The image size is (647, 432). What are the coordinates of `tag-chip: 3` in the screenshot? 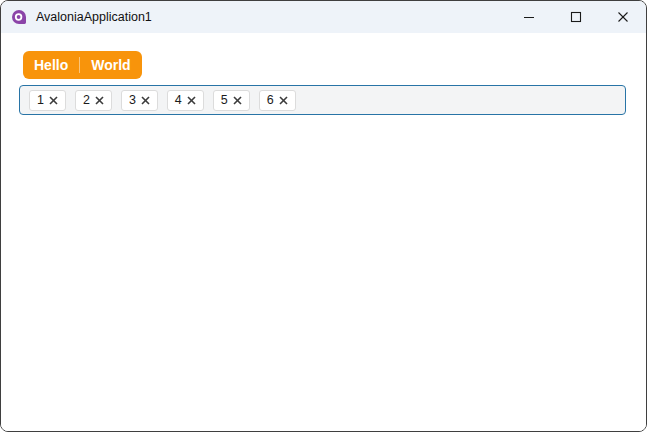 It's located at (140, 100).